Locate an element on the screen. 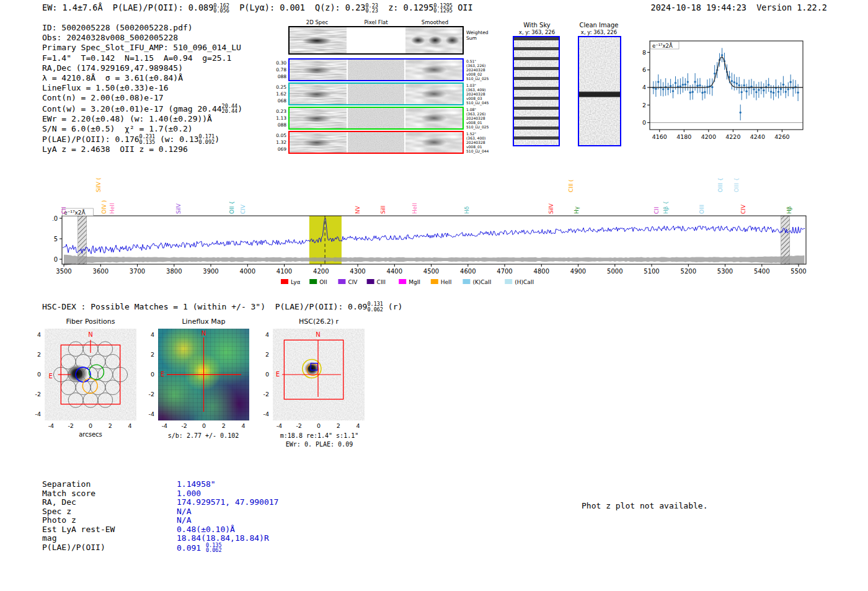 This screenshot has width=868, height=591. info-line: Primary Spec_Slot_IFU_AMP: 510_096_014_L… is located at coordinates (175, 48).